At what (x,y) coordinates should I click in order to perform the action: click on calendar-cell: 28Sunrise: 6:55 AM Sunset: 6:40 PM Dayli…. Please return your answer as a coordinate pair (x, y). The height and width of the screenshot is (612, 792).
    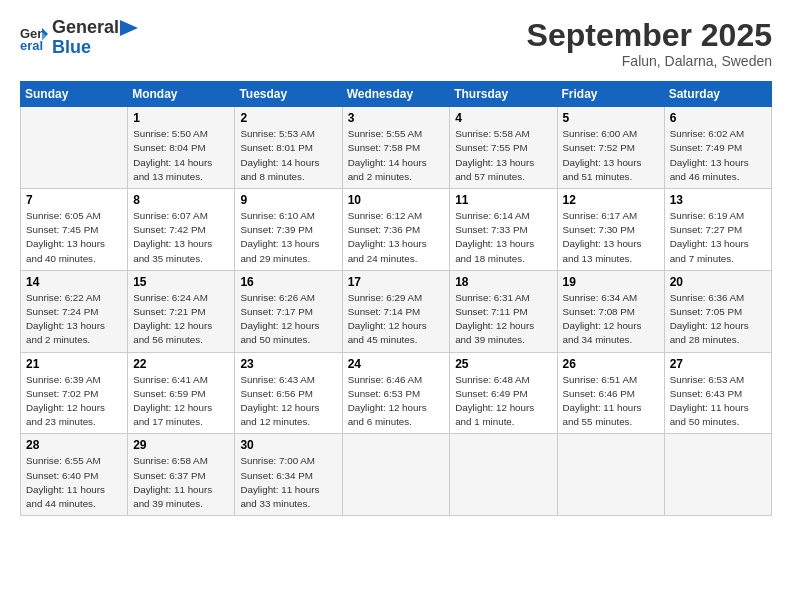
    Looking at the image, I should click on (74, 475).